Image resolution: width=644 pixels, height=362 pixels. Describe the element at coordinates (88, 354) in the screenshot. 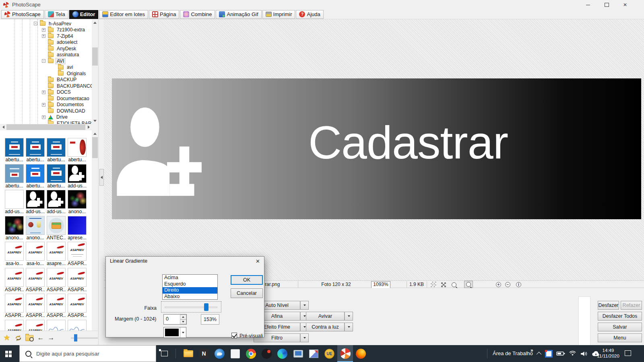

I see `taskbar-search: Digite aqui para pesquisar` at that location.